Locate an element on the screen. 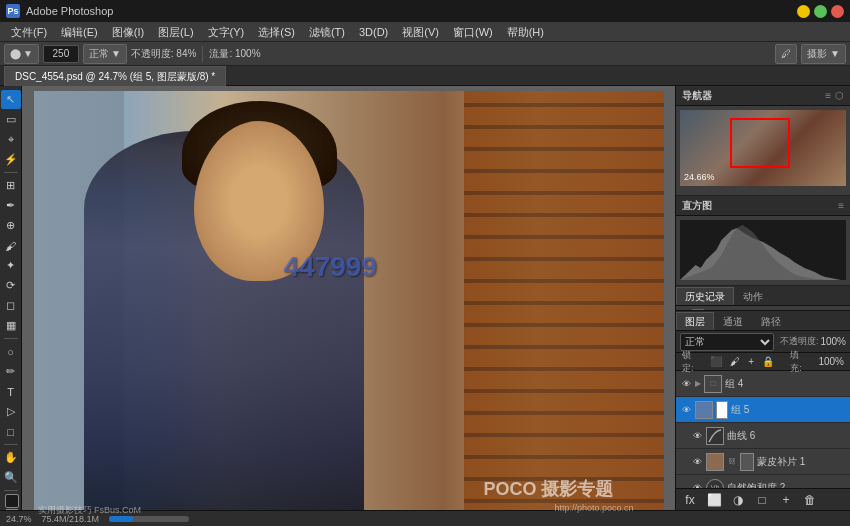  layers-panel: 图层 通道 路径 正常 不透明度: 100% 锁定: ⬛ 🖌 + 🔒 填充: 1… is located at coordinates (762, 410).